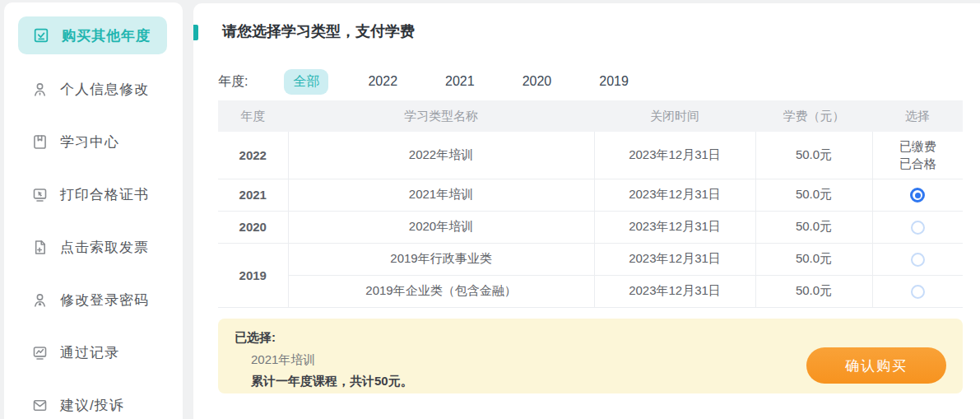 Image resolution: width=980 pixels, height=419 pixels. What do you see at coordinates (39, 405) in the screenshot?
I see `mail-icon` at bounding box center [39, 405].